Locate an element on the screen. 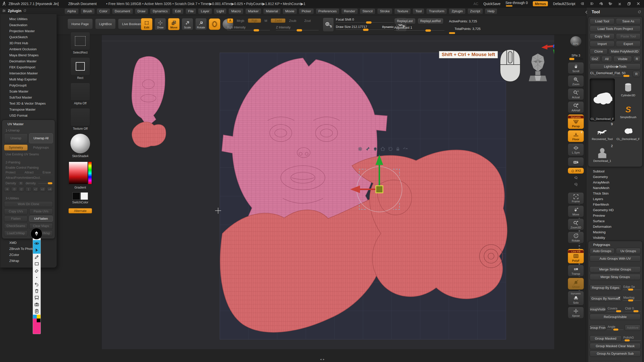  lightbox-button: LightBox is located at coordinates (106, 24).